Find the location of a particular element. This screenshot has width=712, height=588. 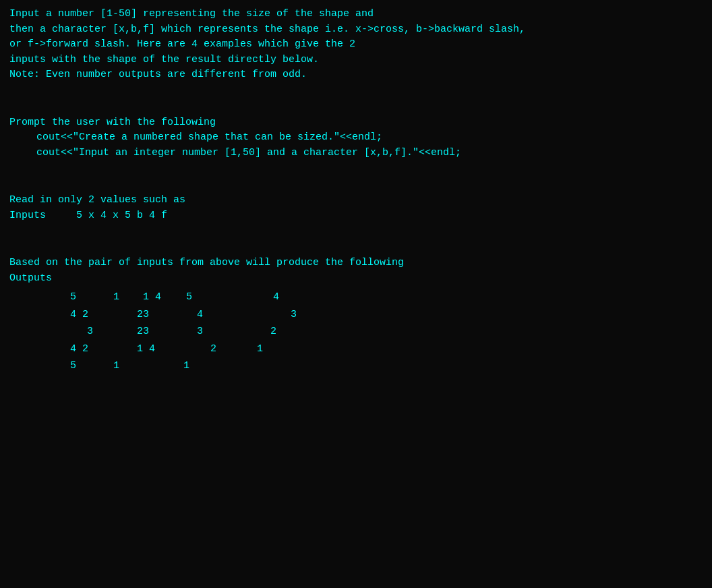

output-row-3: 3 23 3 2 is located at coordinates (386, 332).